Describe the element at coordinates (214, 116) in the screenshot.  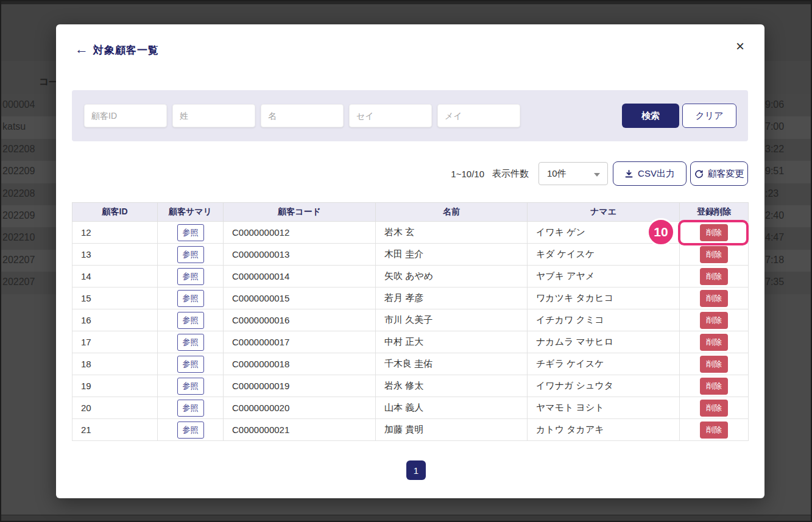
I see `search-input-last-name` at that location.